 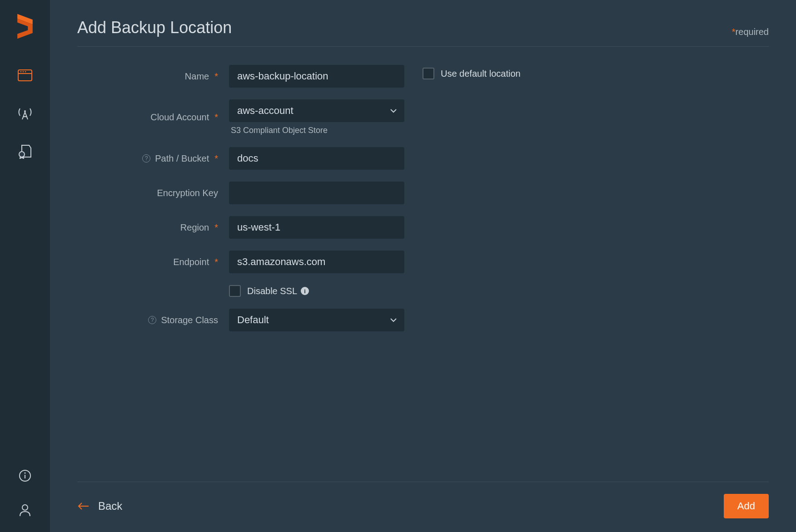 I want to click on cloud-account-subtext: S3 Compliant Object Store, so click(x=317, y=131).